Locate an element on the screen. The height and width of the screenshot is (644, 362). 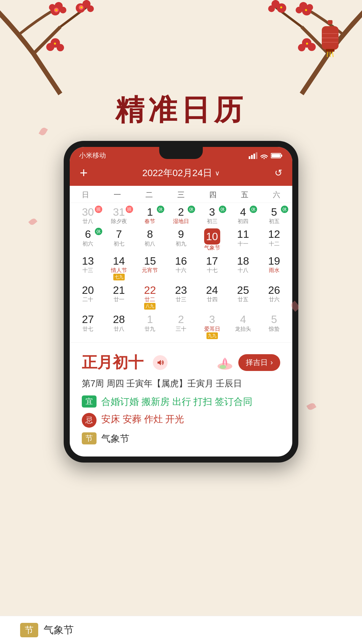
day-23: 23 廿三 is located at coordinates (181, 297).